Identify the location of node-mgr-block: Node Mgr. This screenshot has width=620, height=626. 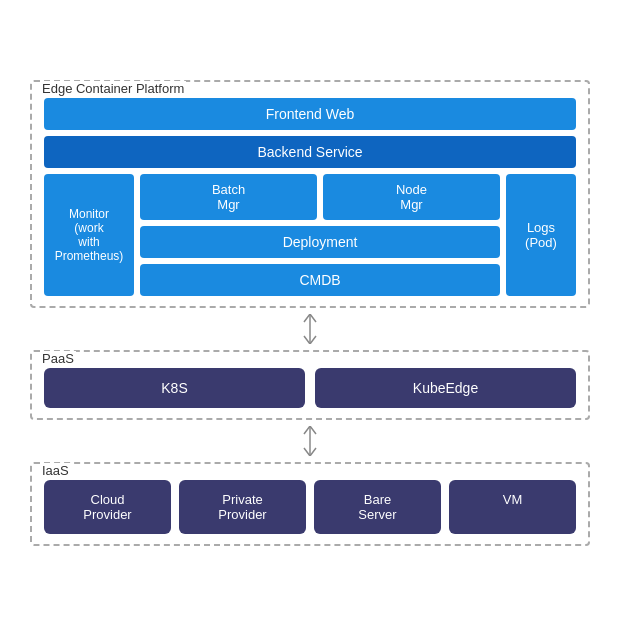
(412, 197).